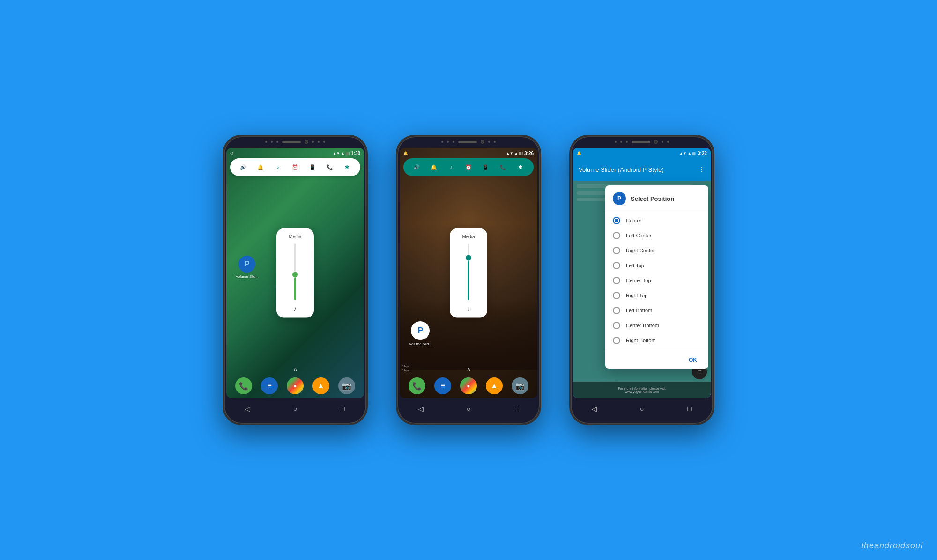 The width and height of the screenshot is (937, 560). What do you see at coordinates (689, 409) in the screenshot?
I see `phone-3-recent-btn: □` at bounding box center [689, 409].